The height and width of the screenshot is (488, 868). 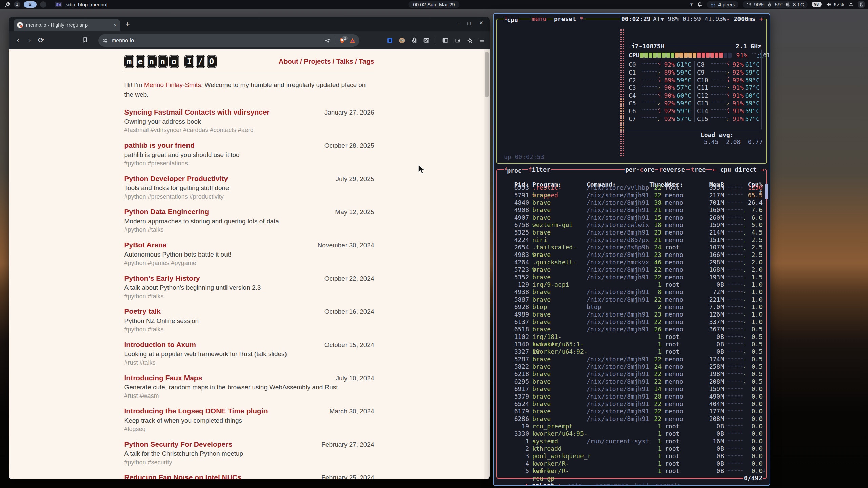 What do you see at coordinates (633, 203) in the screenshot?
I see `proc-row: 4840brave/nix/store/8mjh9138menno701M⠒⠒⠒…` at bounding box center [633, 203].